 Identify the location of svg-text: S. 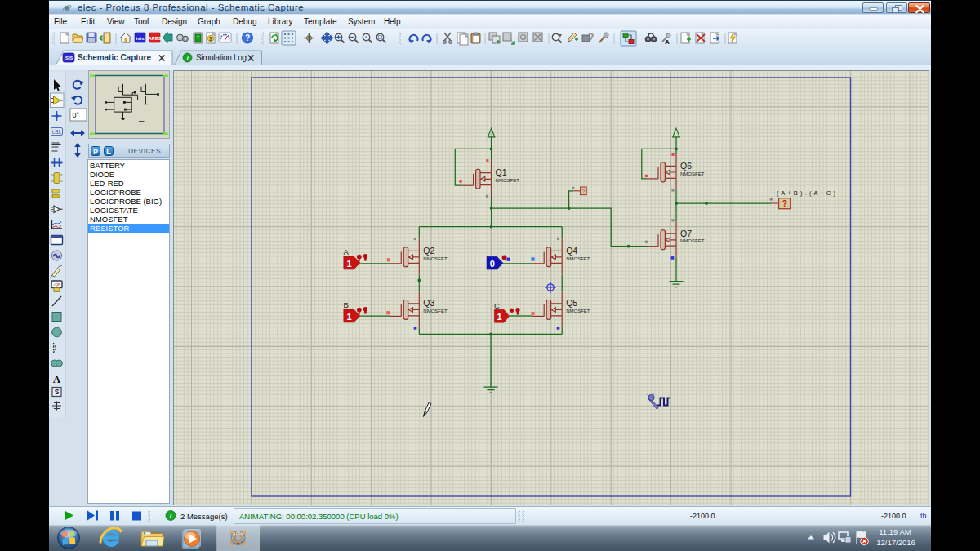
(57, 392).